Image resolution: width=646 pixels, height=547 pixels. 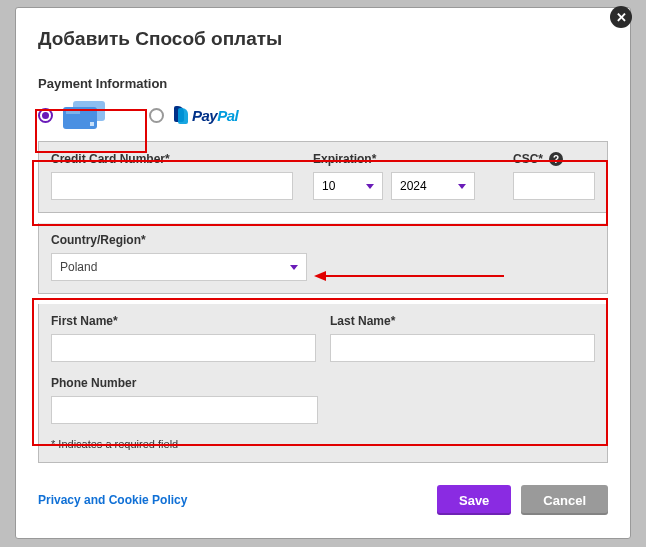 I want to click on required-note: * Indicates a required field, so click(x=323, y=444).